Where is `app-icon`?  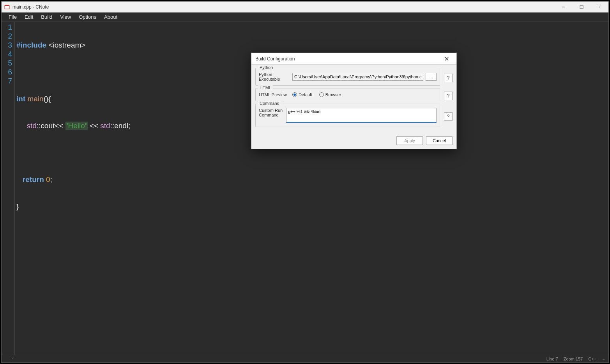
app-icon is located at coordinates (7, 7).